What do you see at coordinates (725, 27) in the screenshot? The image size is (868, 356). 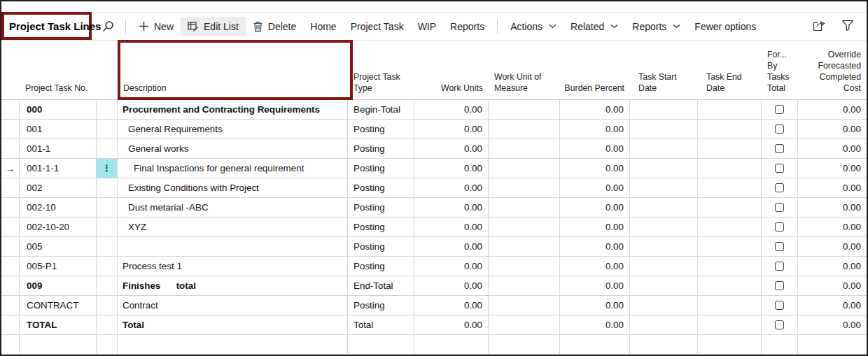 I see `fewer-options-button: Fewer options` at bounding box center [725, 27].